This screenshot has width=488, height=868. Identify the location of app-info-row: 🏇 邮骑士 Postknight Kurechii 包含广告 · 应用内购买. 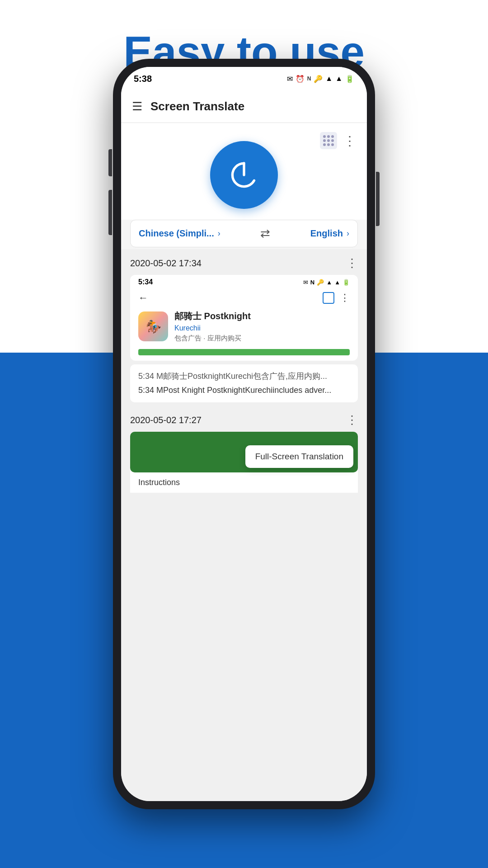
(244, 328).